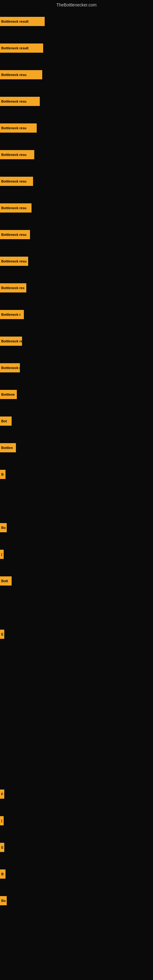  What do you see at coordinates (18, 128) in the screenshot?
I see `bottleneck-bar-5: Bottleneck resu` at bounding box center [18, 128].